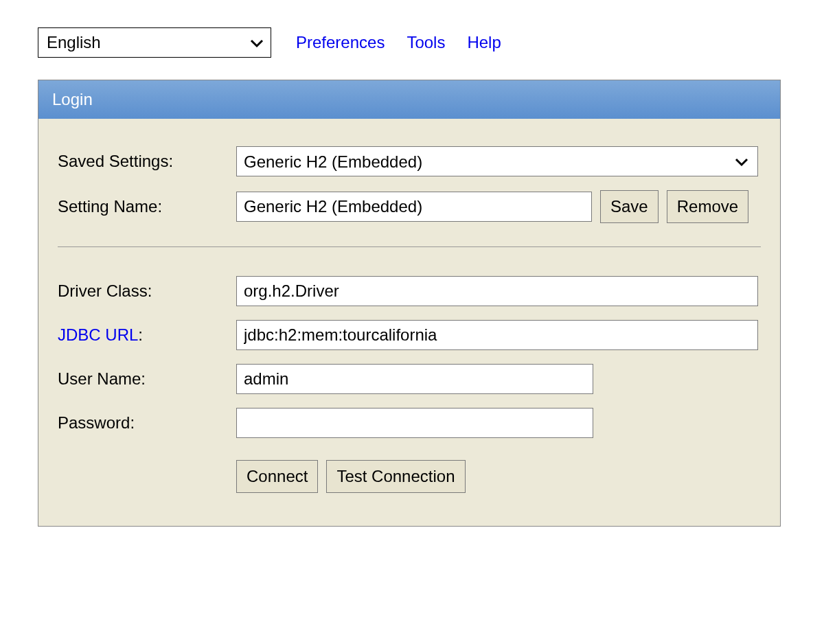  Describe the element at coordinates (497, 335) in the screenshot. I see `jdbc-url-input` at that location.